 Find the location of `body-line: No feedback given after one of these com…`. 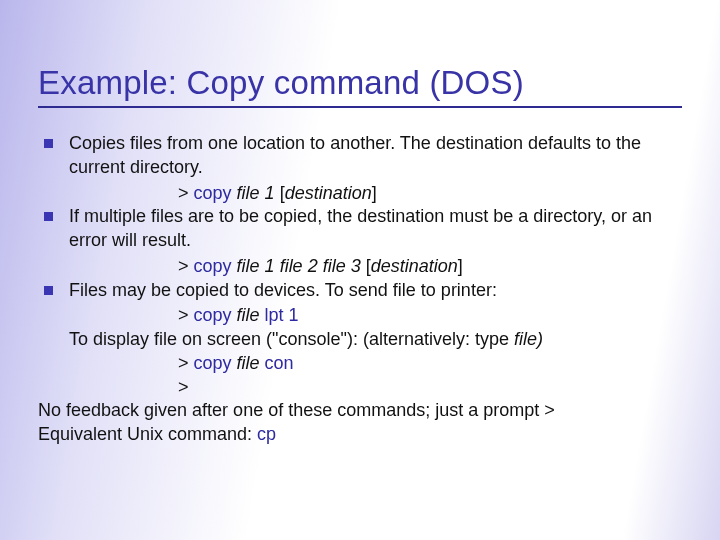

body-line: No feedback given after one of these com… is located at coordinates (360, 411).